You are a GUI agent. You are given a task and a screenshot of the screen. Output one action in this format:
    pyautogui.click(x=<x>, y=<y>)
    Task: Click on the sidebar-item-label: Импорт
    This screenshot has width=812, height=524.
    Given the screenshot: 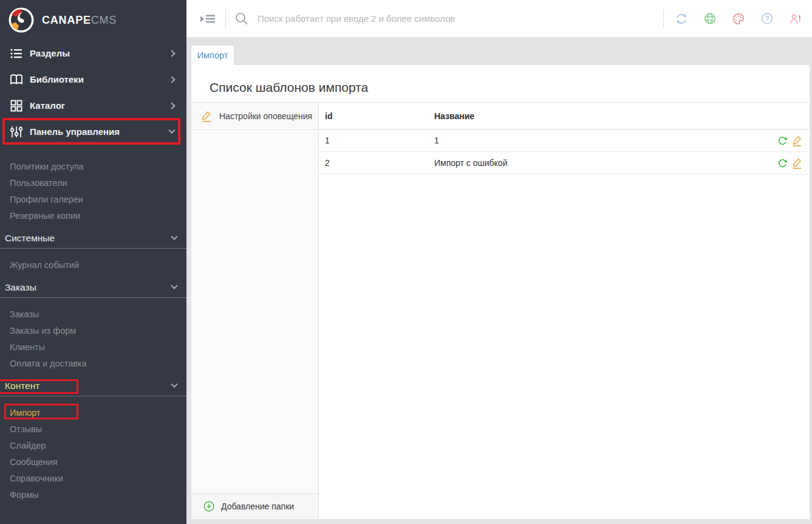 What is the action you would take?
    pyautogui.click(x=26, y=413)
    